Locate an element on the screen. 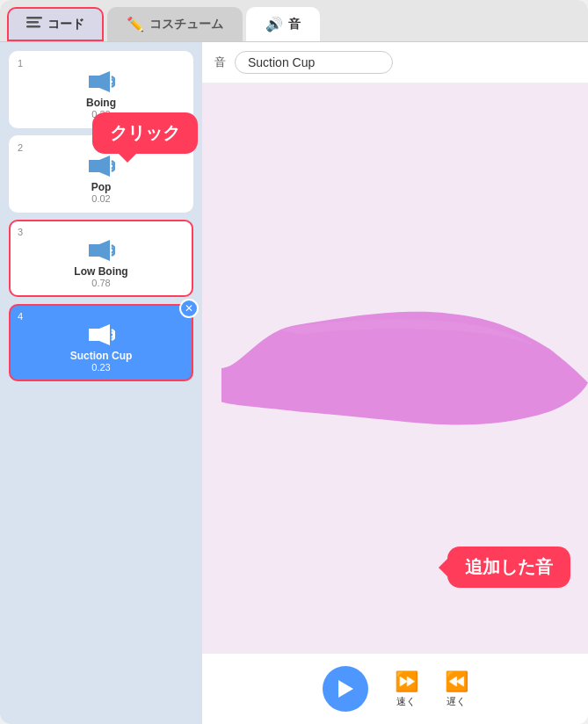 Image resolution: width=588 pixels, height=724 pixels. slow-label: 遅く is located at coordinates (456, 701).